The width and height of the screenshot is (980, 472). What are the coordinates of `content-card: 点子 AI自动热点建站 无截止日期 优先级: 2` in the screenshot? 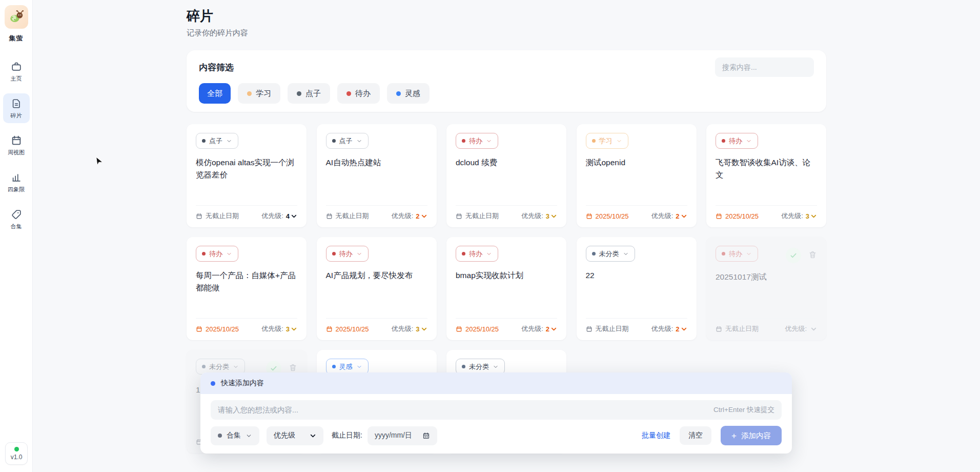 It's located at (377, 175).